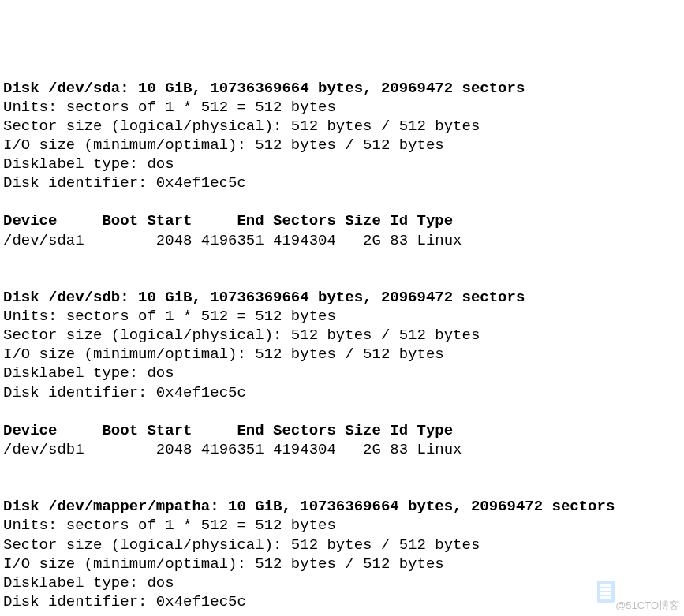 This screenshot has height=616, width=684. I want to click on disk-header: Disk /dev/sdb: 10 GiB, 10736369664 bytes…, so click(264, 297).